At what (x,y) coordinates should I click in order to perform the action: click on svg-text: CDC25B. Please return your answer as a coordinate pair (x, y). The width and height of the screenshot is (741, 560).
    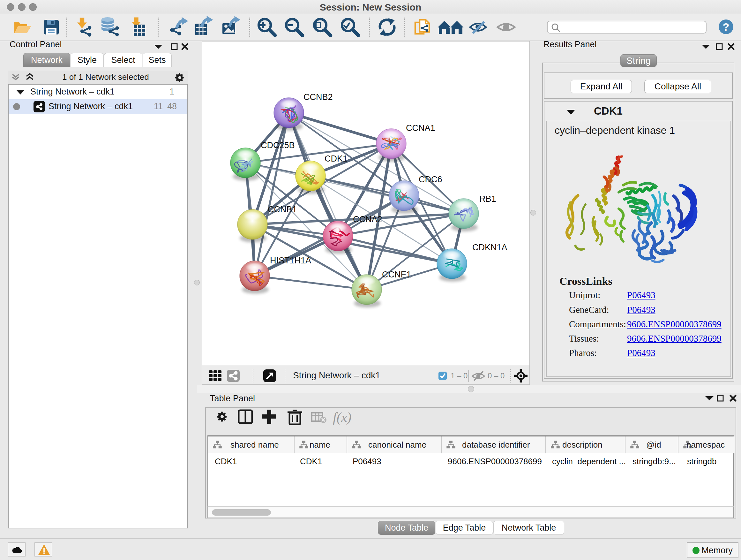
    Looking at the image, I should click on (278, 145).